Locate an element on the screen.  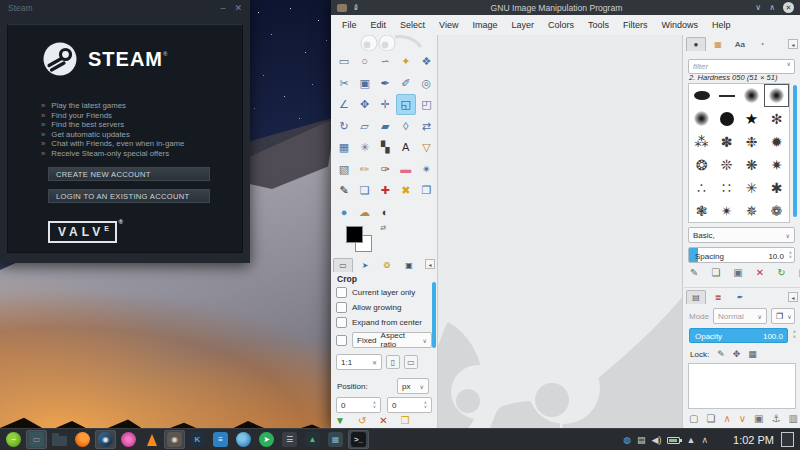
unit-select: px ∨ is located at coordinates (413, 386).